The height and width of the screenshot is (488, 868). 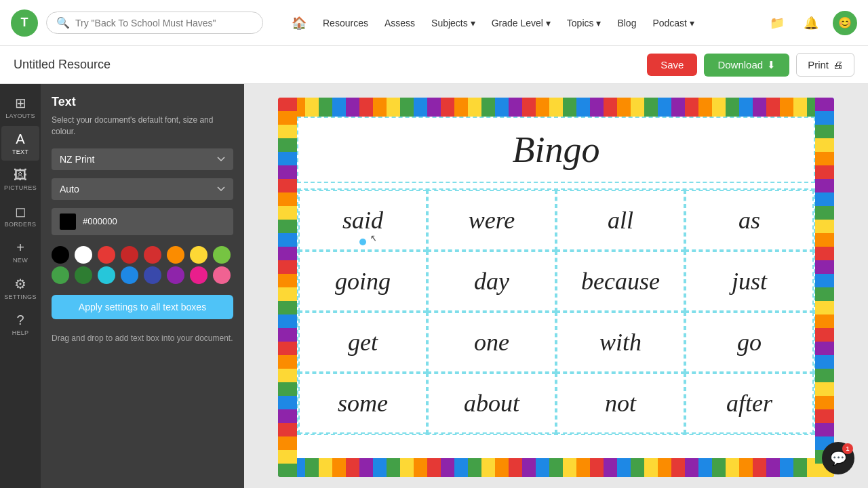 I want to click on layouts-label: LAYOUTS, so click(x=20, y=116).